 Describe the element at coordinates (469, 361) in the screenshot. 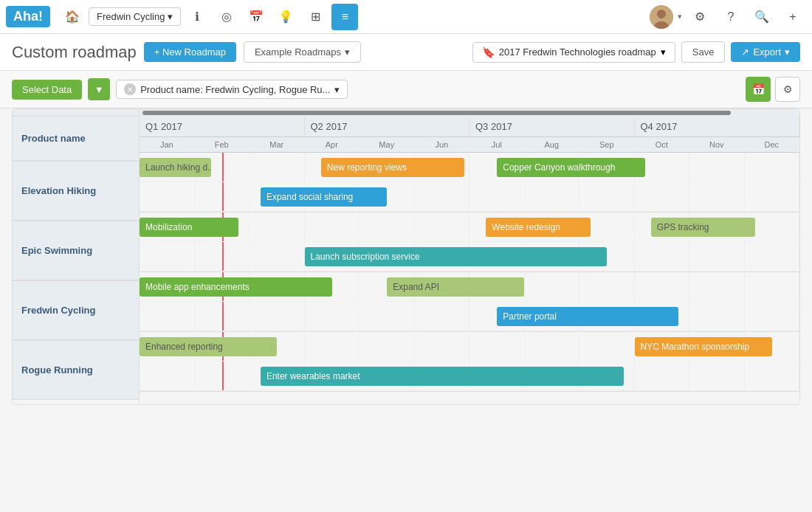

I see `gantt-group-3: Enhanced reportingNYC Marathon sponsorsh…` at that location.